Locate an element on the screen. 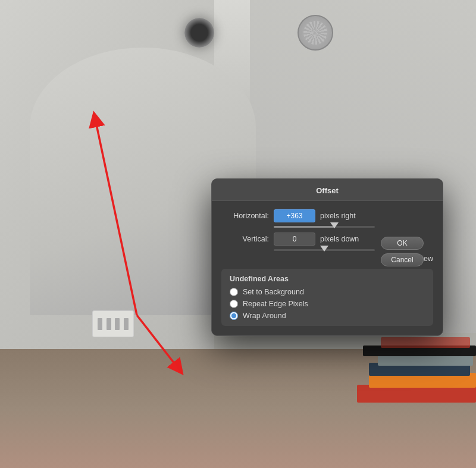 Image resolution: width=476 pixels, height=468 pixels. horizontal-slider-row is located at coordinates (327, 227).